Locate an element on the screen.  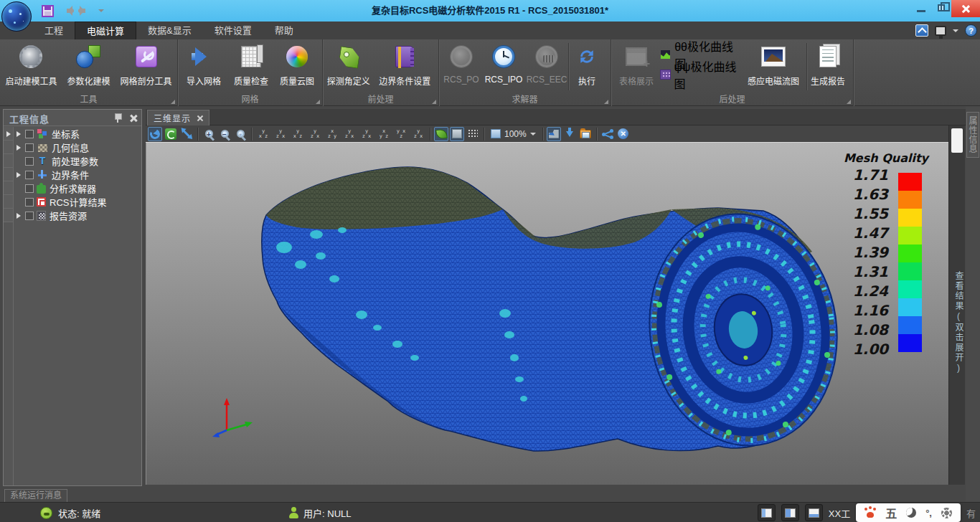
property-info-tab: 属性信息 is located at coordinates (973, 135).